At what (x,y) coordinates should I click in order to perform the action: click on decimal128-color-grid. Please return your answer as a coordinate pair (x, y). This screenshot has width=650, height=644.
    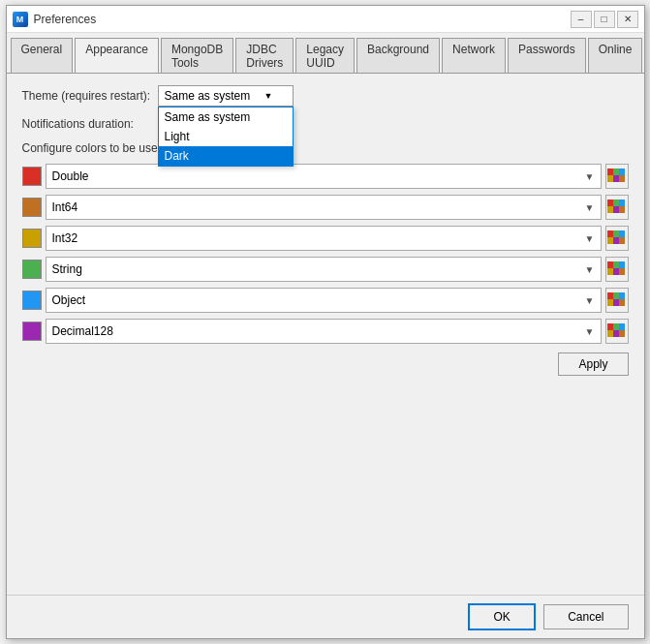
    Looking at the image, I should click on (617, 331).